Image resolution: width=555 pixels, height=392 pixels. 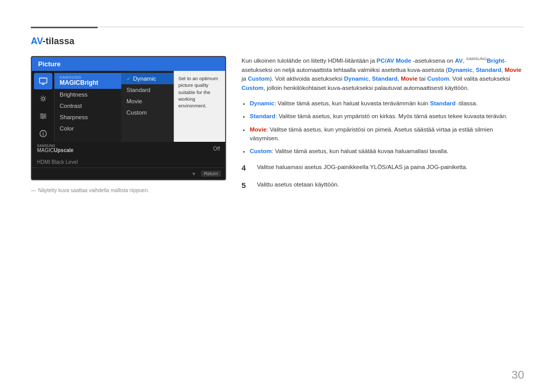 What do you see at coordinates (247, 185) in the screenshot?
I see `step-5-number: 5` at bounding box center [247, 185].